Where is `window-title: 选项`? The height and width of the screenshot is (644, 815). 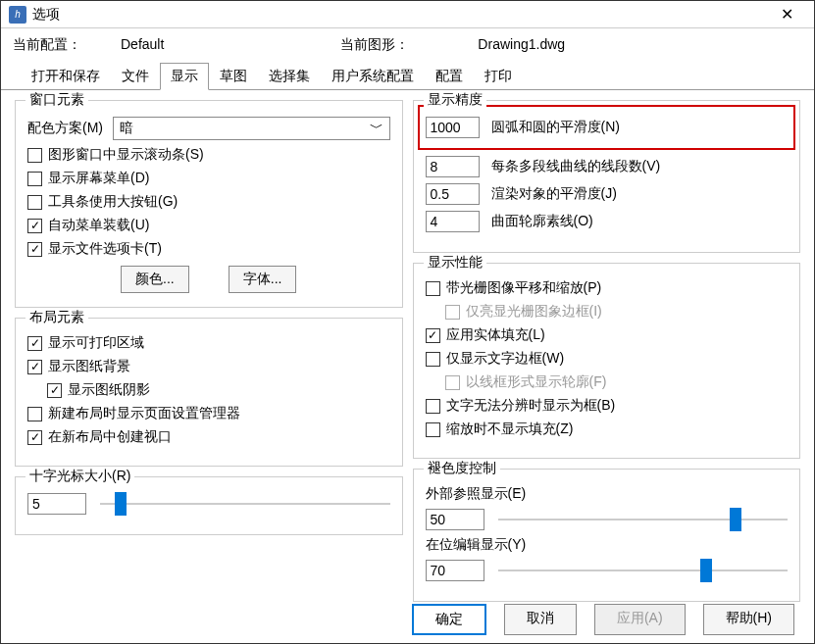
window-title: 选项 is located at coordinates (400, 15).